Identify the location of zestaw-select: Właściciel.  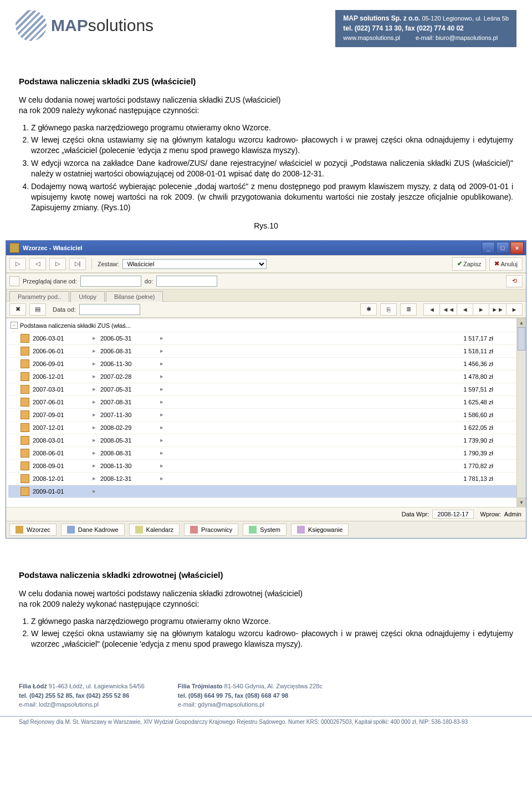
(195, 264).